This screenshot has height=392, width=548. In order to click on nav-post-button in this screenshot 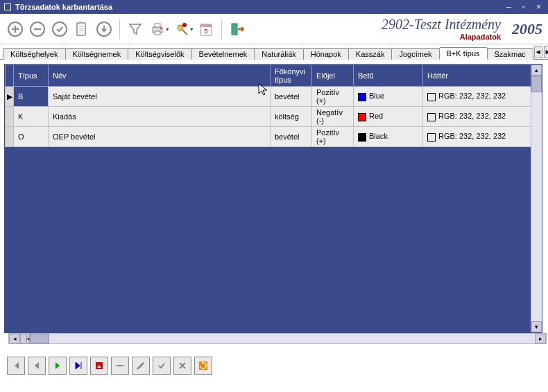, I will do `click(162, 366)`.